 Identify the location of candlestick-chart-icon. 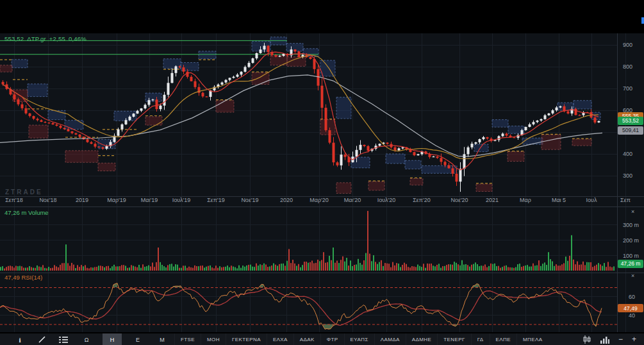
(587, 339).